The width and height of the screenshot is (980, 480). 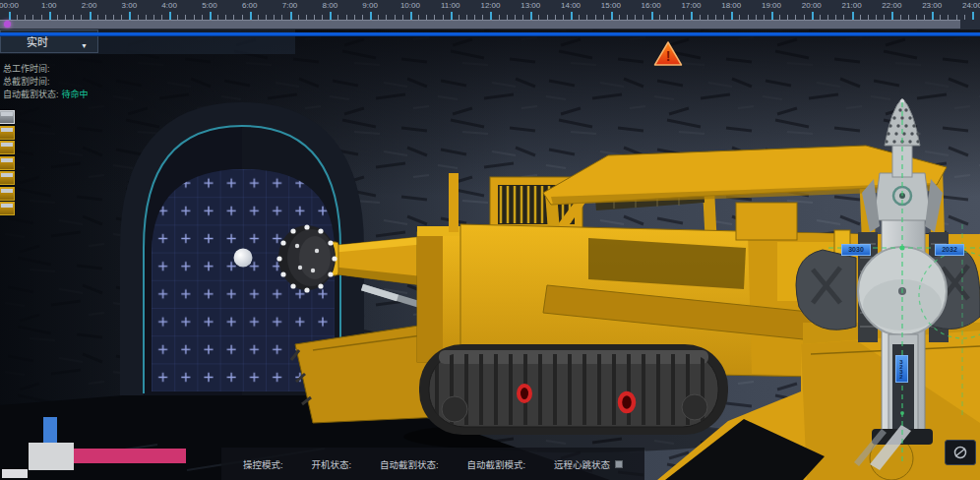 I want to click on timeline-hour-label: 16:00, so click(x=651, y=6).